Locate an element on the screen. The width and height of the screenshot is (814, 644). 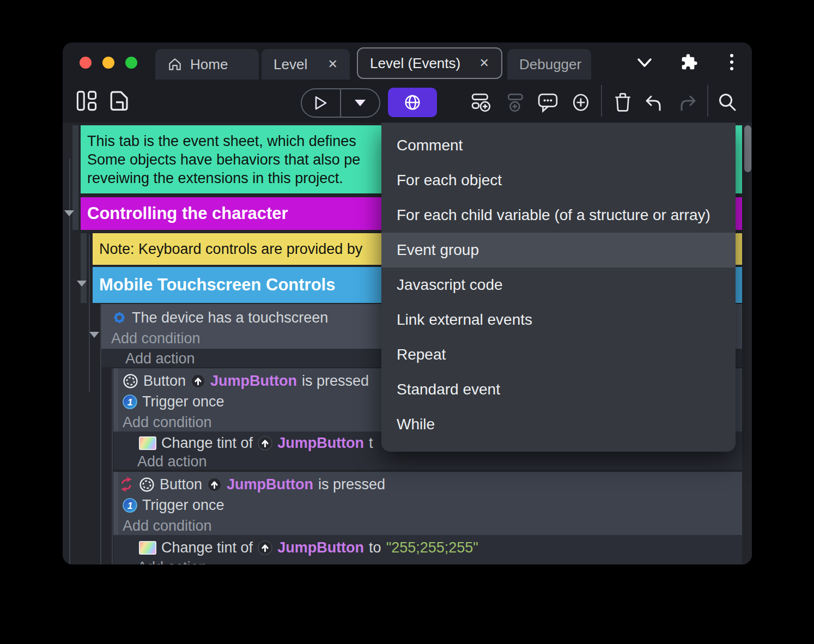
redo-button-disabled is located at coordinates (688, 102).